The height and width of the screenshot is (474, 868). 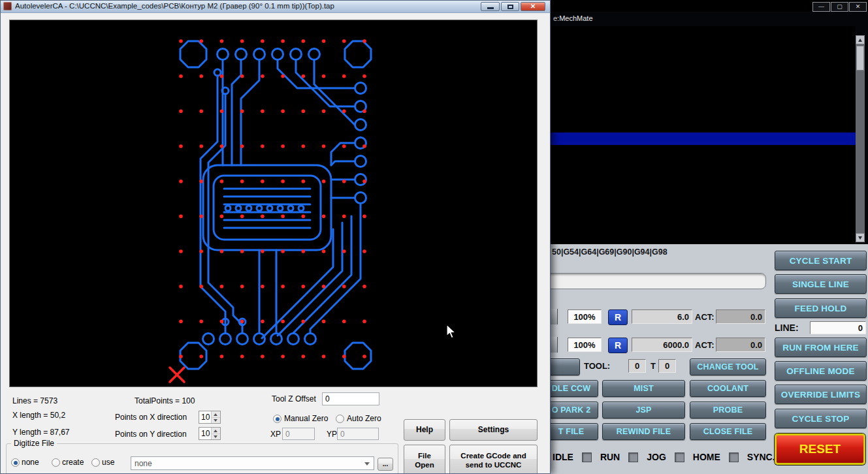 I want to click on manual-zero-radio, so click(x=277, y=419).